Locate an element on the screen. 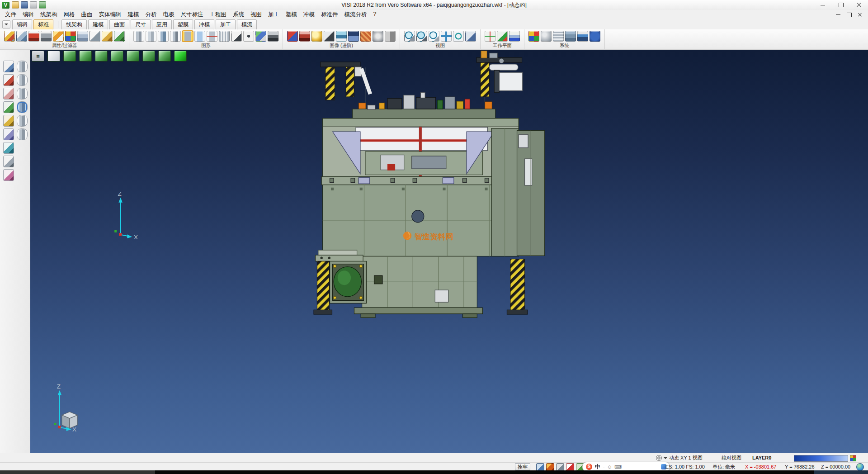 Image resolution: width=868 pixels, height=474 pixels. isolate-elements-icon is located at coordinates (107, 36).